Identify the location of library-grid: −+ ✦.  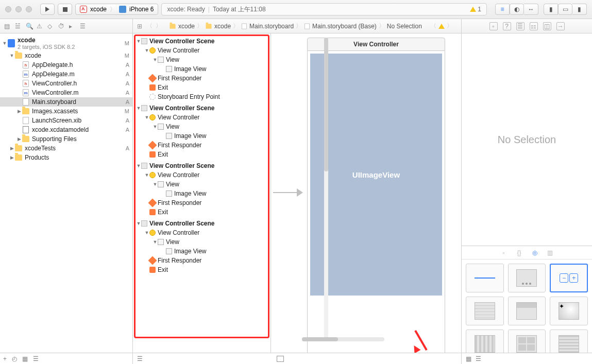
(527, 306).